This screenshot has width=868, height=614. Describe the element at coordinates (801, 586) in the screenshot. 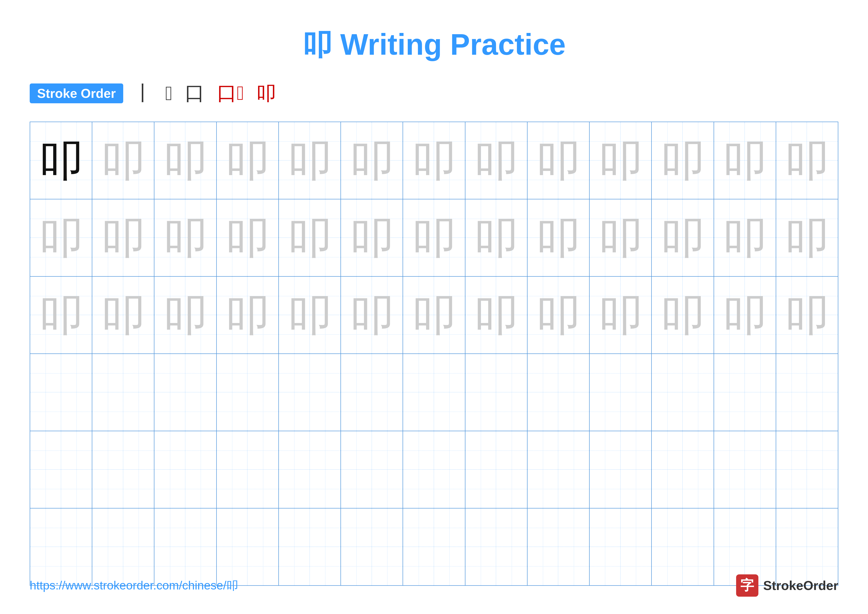

I see `logo-text: StrokeOrder` at that location.